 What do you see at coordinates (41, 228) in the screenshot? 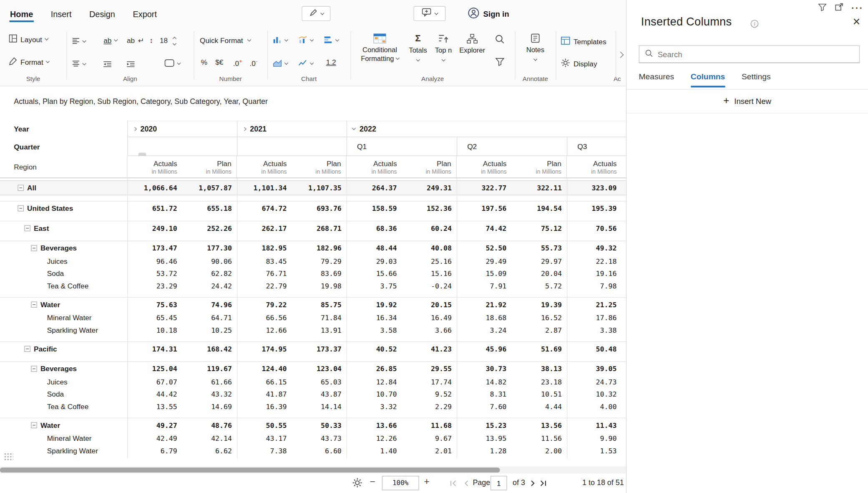
I see `row-label: East` at bounding box center [41, 228].